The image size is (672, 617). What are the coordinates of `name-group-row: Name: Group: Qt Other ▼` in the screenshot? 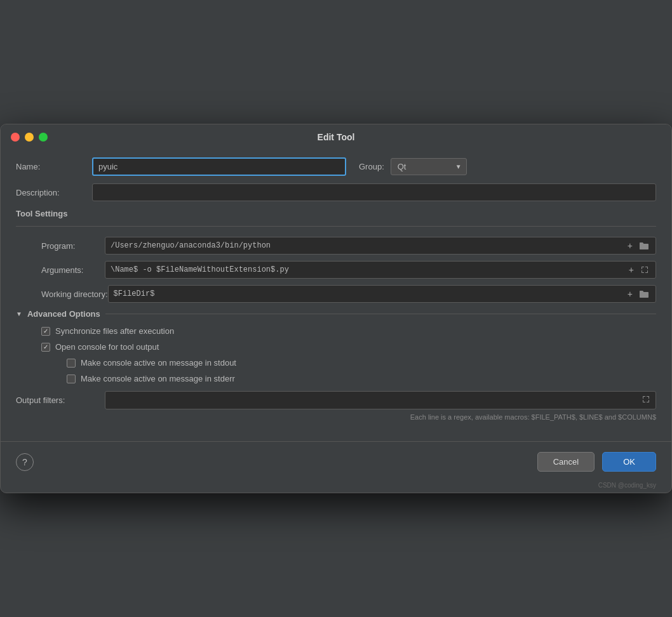 It's located at (336, 166).